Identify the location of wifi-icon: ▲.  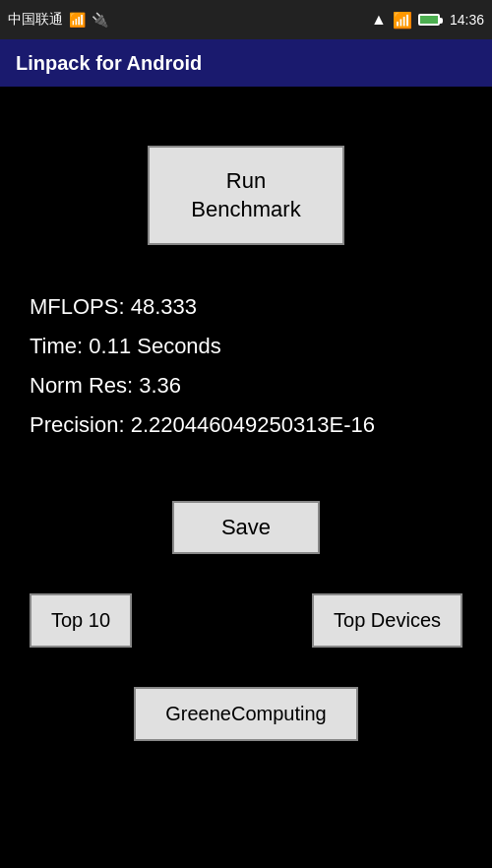
(379, 20).